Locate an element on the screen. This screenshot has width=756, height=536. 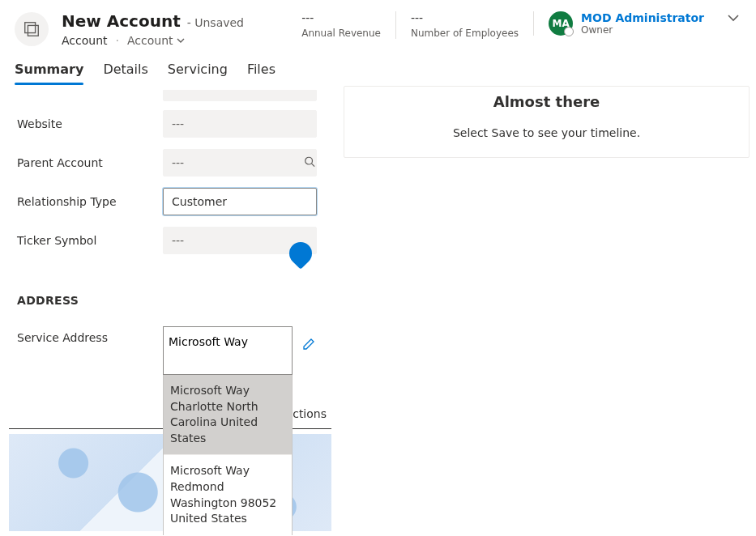
relationship-type-select: Customer is located at coordinates (240, 202).